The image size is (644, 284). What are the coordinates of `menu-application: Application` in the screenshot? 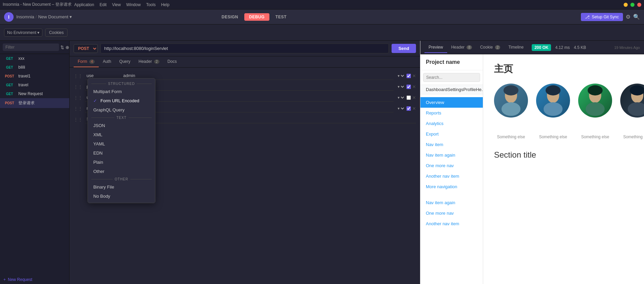 It's located at (84, 5).